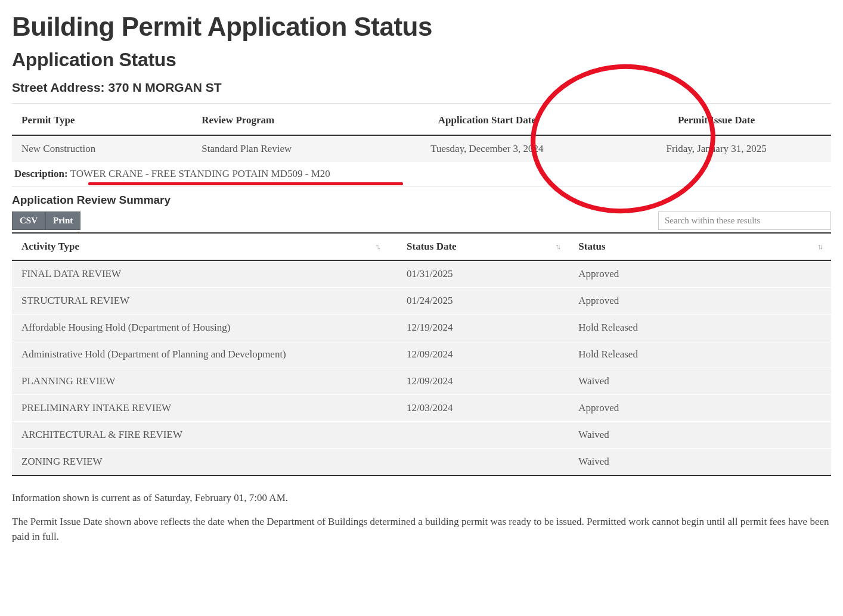  Describe the element at coordinates (488, 120) in the screenshot. I see `header-app-start: Application Start Date` at that location.